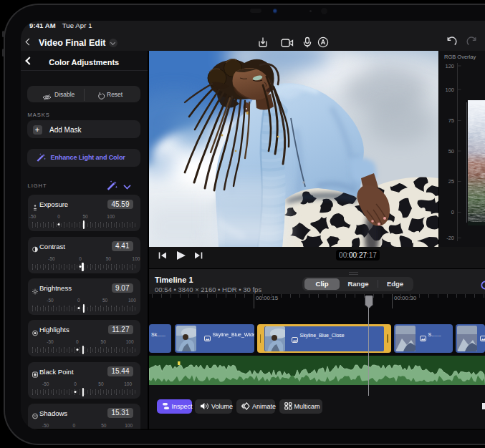 This screenshot has width=485, height=448. I want to click on svg-text: 0, so click(453, 212).